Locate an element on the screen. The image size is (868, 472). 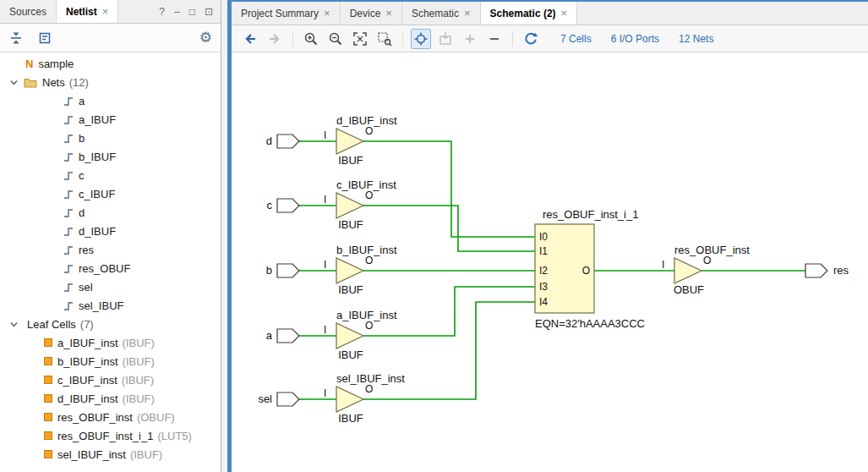
tree-item-net-res_OBUF: res_OBUF is located at coordinates (110, 268).